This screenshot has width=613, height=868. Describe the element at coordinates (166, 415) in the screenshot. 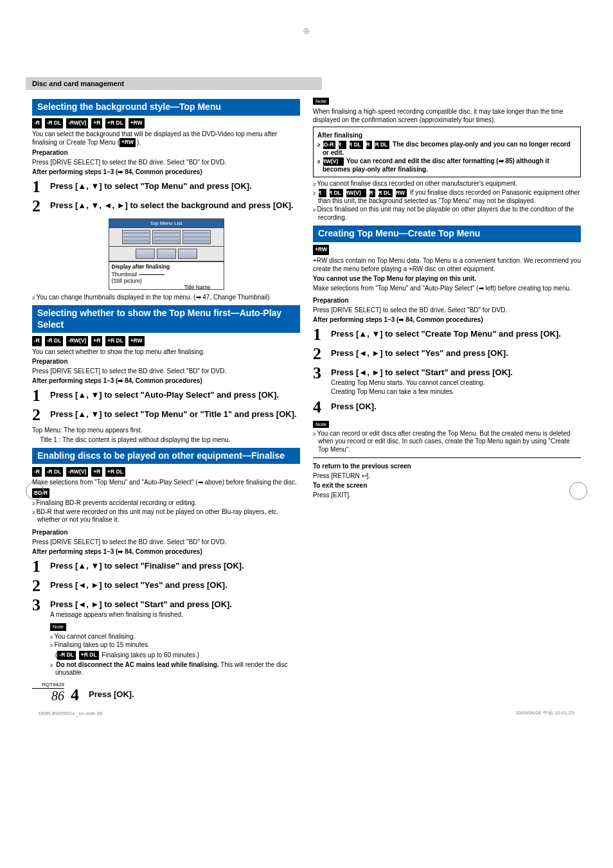

I see `step-2: 2 Press [▲, ▼] to select "Top Menu" or "…` at that location.